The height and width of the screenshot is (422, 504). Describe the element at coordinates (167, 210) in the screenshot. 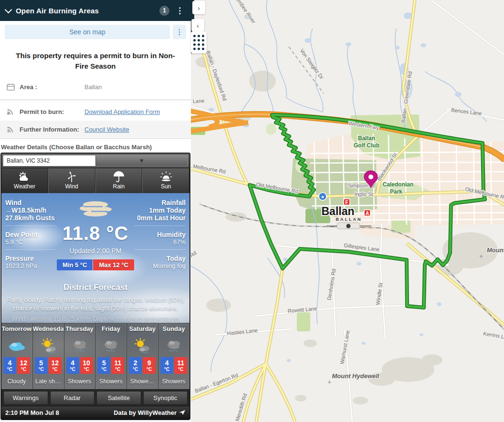

I see `rain-today: 1mm Today` at that location.